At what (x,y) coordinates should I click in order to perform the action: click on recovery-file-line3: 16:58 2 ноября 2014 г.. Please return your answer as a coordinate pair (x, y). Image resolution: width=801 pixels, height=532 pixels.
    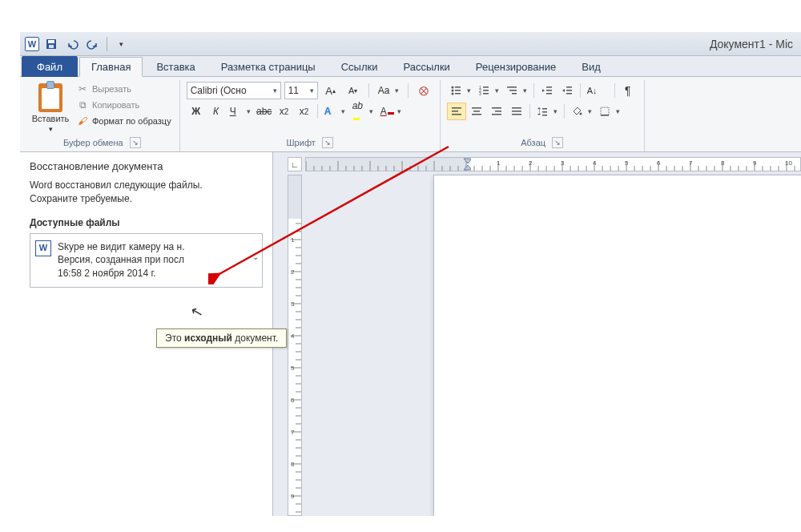
    Looking at the image, I should click on (157, 274).